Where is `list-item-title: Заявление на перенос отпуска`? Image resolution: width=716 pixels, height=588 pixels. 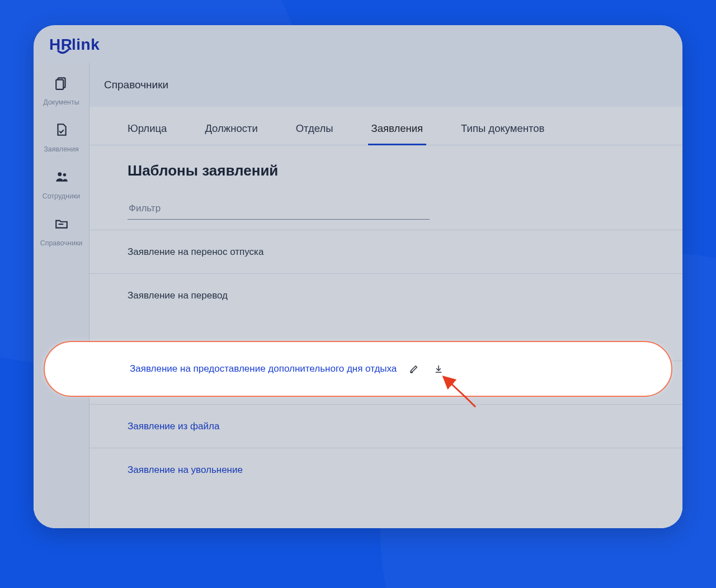
list-item-title: Заявление на перенос отпуска is located at coordinates (196, 252).